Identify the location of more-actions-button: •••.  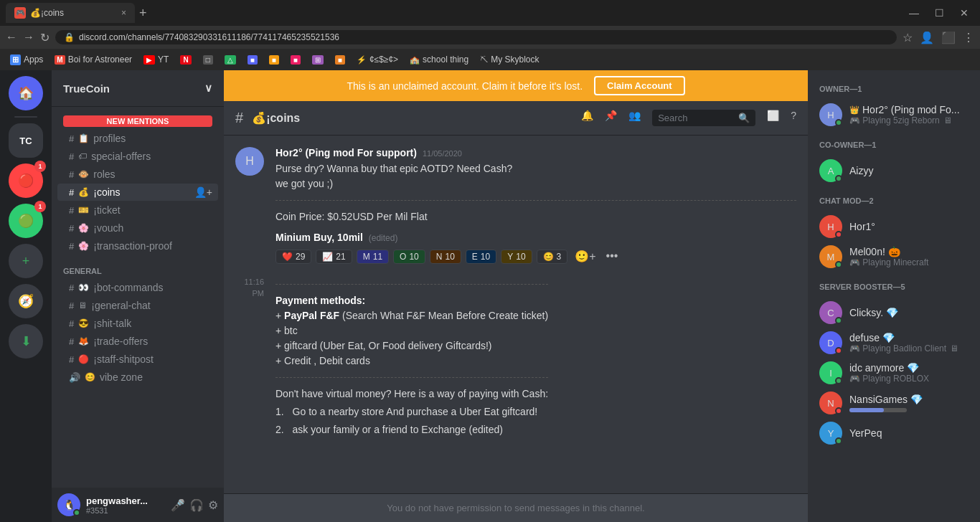
(613, 257).